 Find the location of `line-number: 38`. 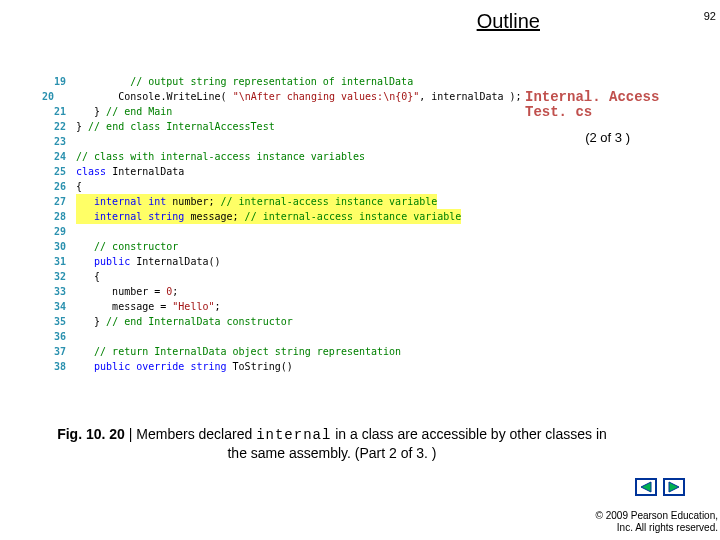

line-number: 38 is located at coordinates (54, 366).